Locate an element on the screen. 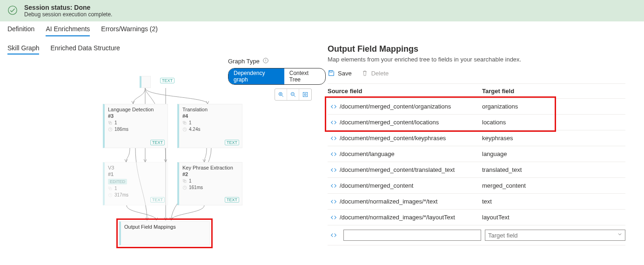 This screenshot has height=265, width=644. table-row: /document/normalized_images/*/texttext is located at coordinates (476, 202).